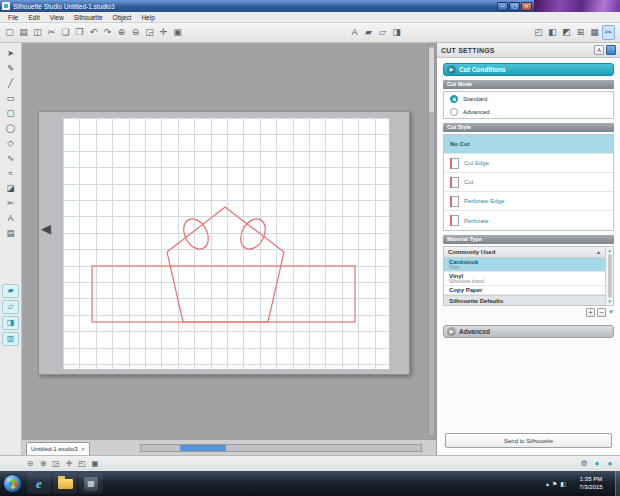 The height and width of the screenshot is (496, 620). What do you see at coordinates (203, 448) in the screenshot?
I see `horizontal-scrollbar-thumb` at bounding box center [203, 448].